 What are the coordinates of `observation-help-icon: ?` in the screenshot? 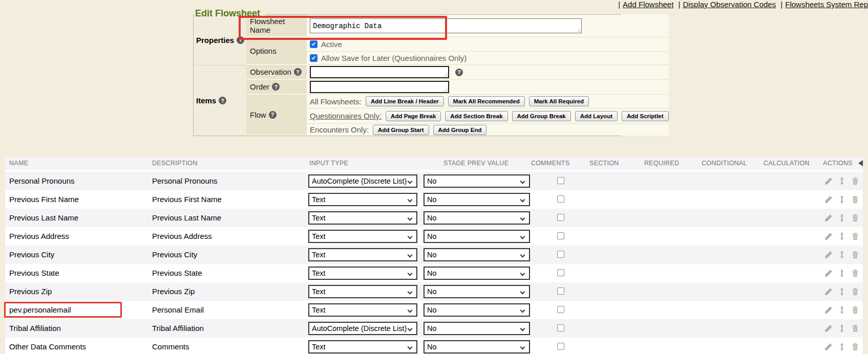 It's located at (298, 72).